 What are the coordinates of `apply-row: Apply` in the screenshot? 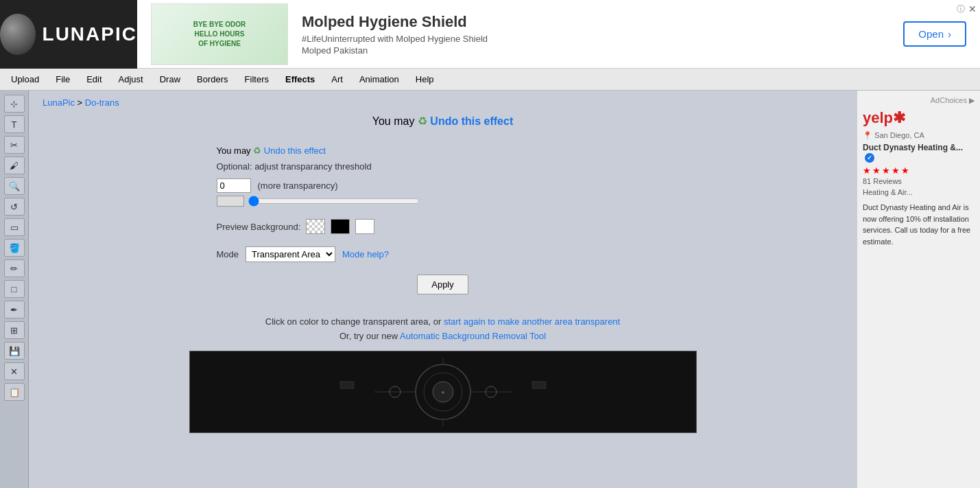 It's located at (443, 284).